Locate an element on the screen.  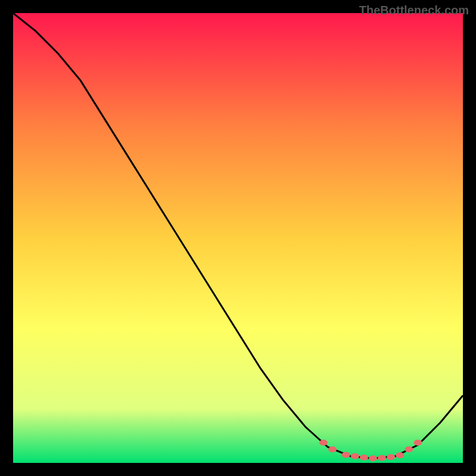
watermark-text: TheBottleneck.com is located at coordinates (414, 11).